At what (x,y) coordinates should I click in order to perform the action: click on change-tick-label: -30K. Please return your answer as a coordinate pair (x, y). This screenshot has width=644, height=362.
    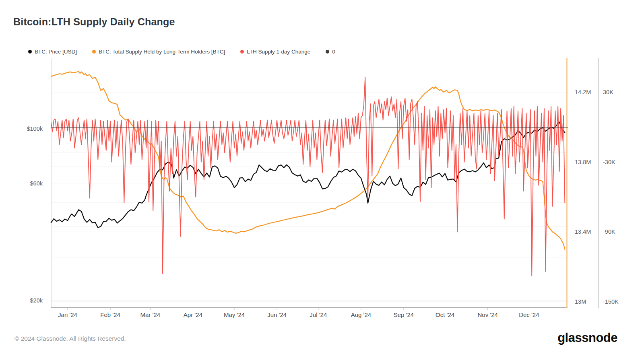
    Looking at the image, I should click on (609, 162).